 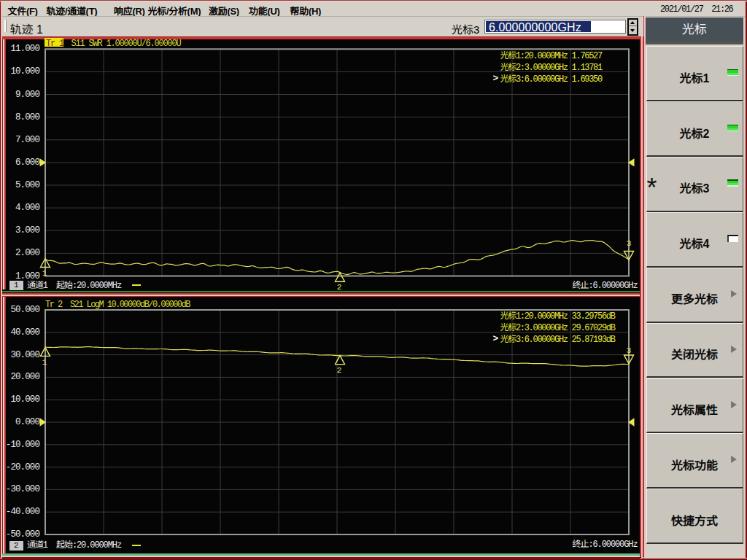 I want to click on svg-text: 2, so click(x=340, y=370).